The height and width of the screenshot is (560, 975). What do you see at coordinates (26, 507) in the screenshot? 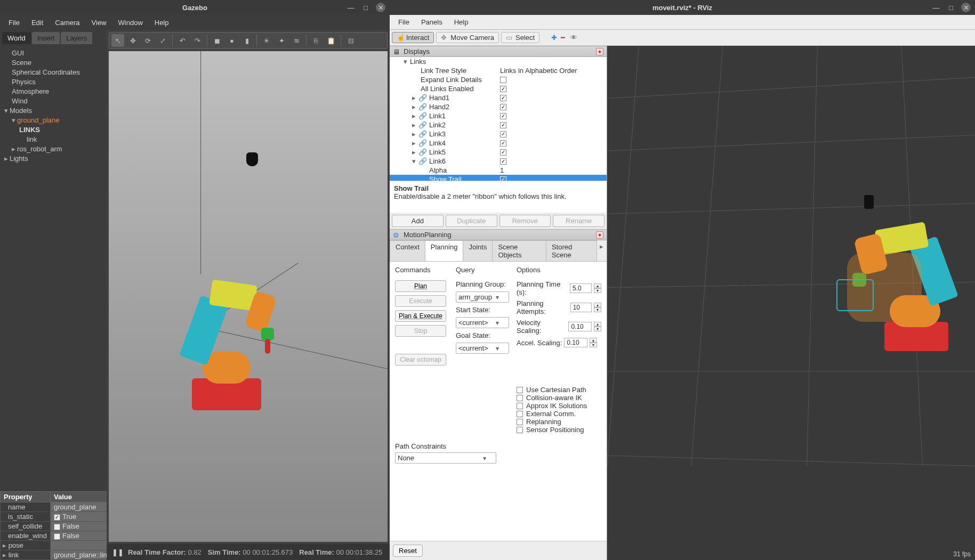
I see `prop-key: name` at bounding box center [26, 507].